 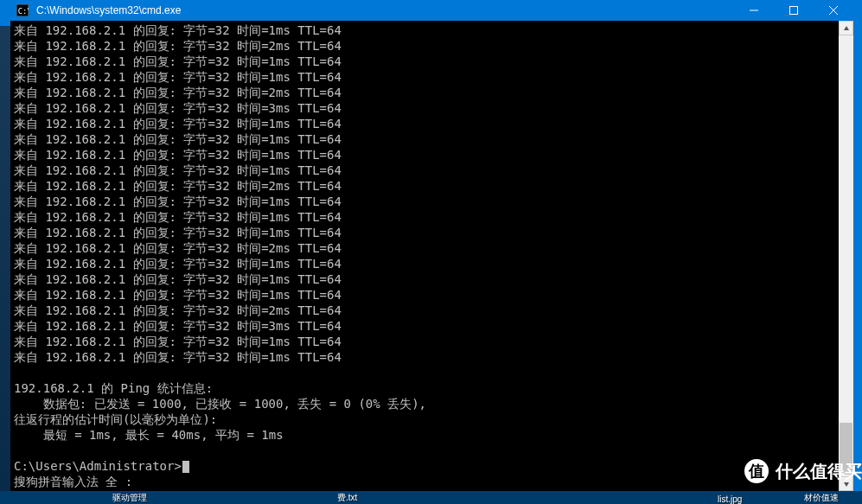 What do you see at coordinates (186, 467) in the screenshot?
I see `cursor` at bounding box center [186, 467].